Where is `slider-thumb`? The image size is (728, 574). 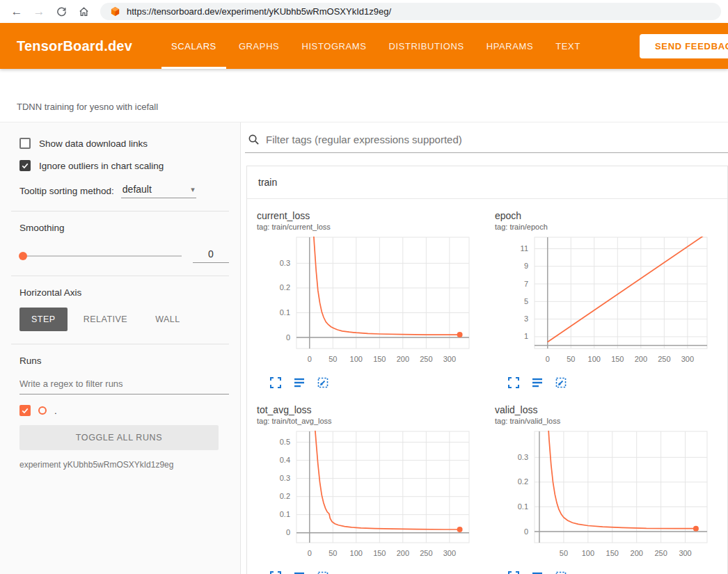
slider-thumb is located at coordinates (23, 256).